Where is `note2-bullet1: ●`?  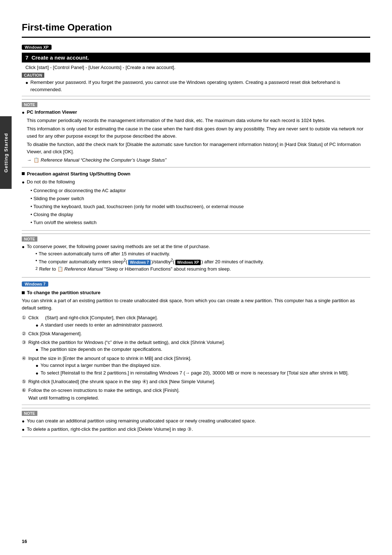 note2-bullet1: ● is located at coordinates (23, 247).